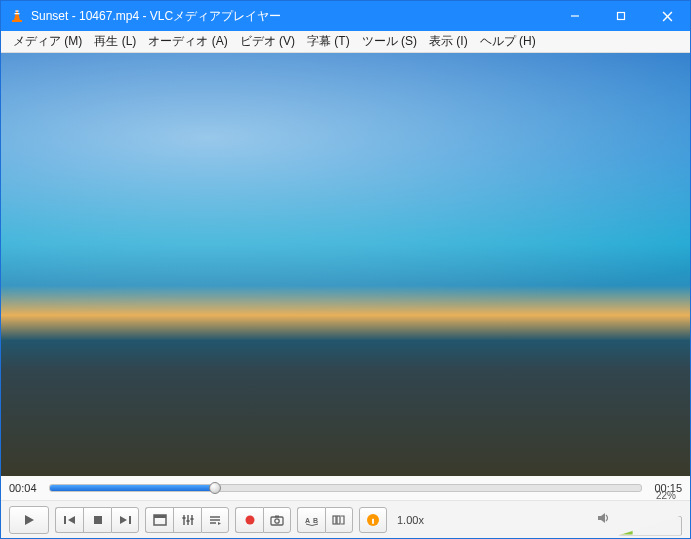 Image resolution: width=691 pixels, height=539 pixels. I want to click on info-icon, so click(373, 520).